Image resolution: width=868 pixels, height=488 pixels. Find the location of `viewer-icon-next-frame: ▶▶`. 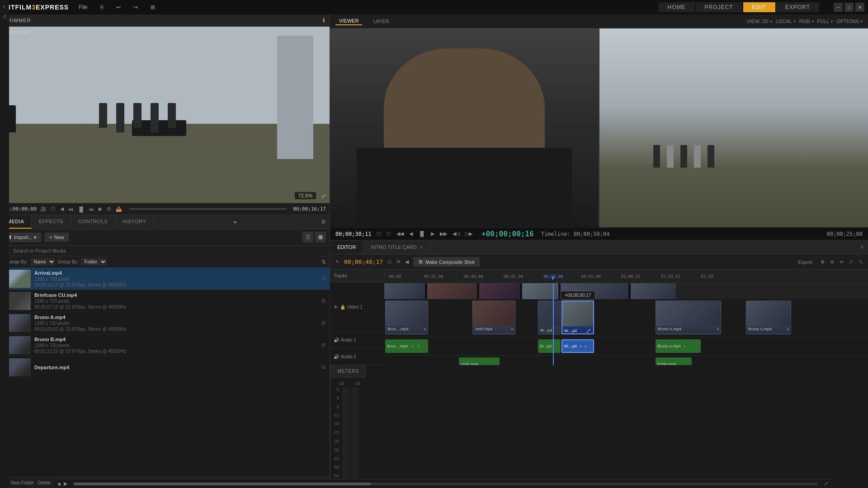

viewer-icon-next-frame: ▶▶ is located at coordinates (443, 234).